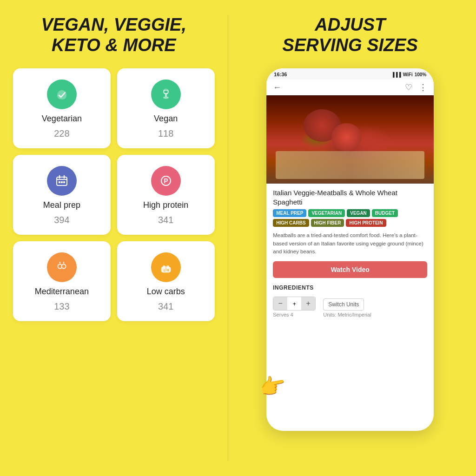  I want to click on high-protein-label: High protein, so click(165, 205).